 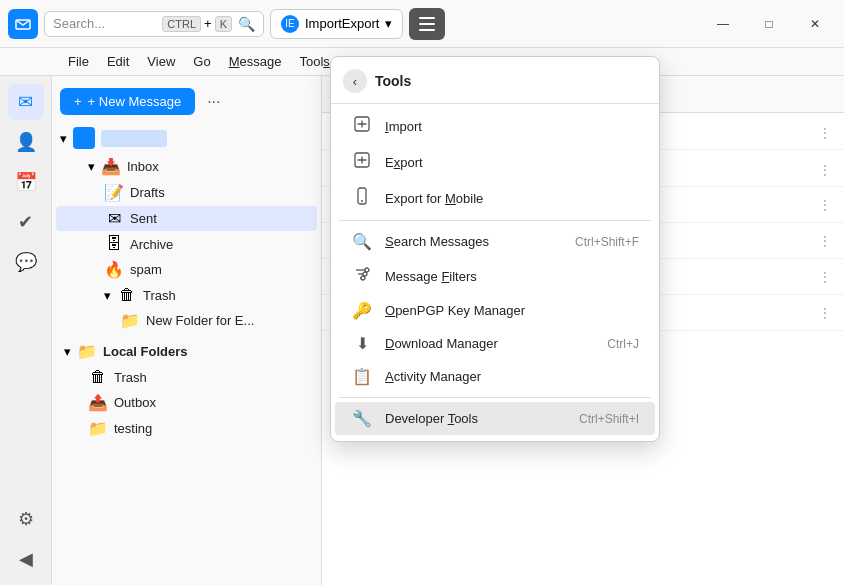 I want to click on tool-developer-tools: 🔧 Developer Tools Ctrl+Shift+I, so click(x=495, y=418).